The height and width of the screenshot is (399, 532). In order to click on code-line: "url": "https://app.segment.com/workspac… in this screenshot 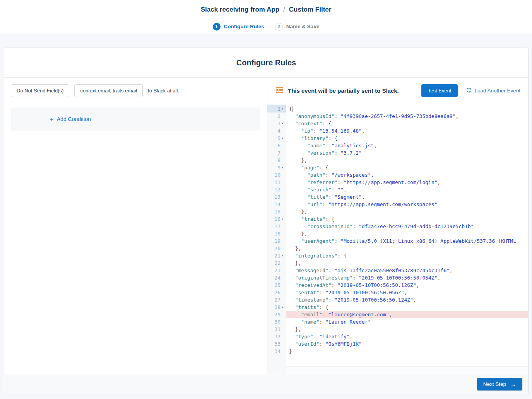, I will do `click(407, 204)`.